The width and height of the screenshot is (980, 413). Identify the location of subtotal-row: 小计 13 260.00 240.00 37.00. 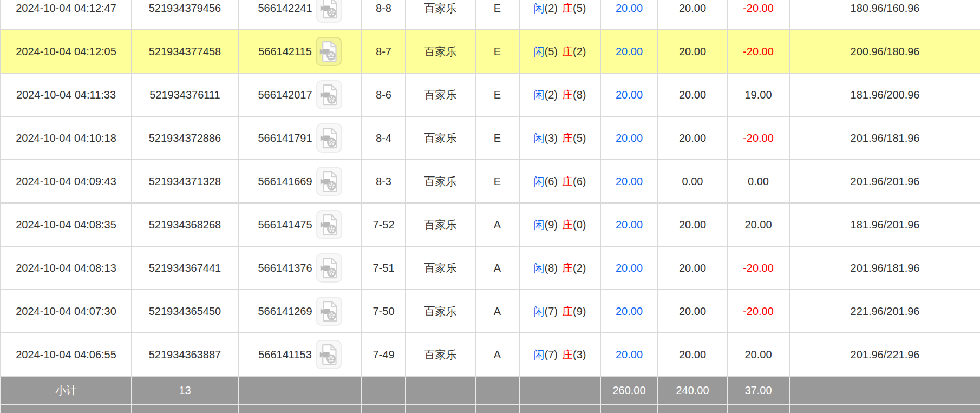
(491, 390).